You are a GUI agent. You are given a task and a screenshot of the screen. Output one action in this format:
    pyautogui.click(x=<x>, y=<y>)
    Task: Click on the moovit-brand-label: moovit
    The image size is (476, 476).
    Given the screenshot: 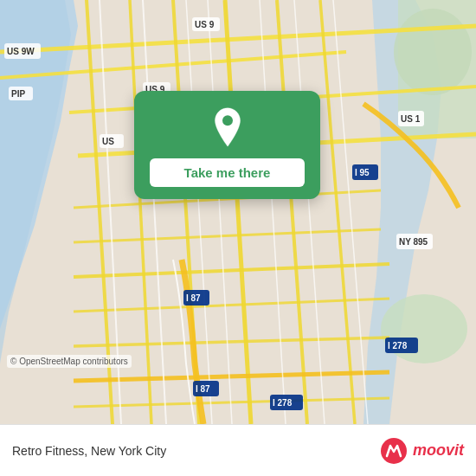 What is the action you would take?
    pyautogui.click(x=438, y=450)
    